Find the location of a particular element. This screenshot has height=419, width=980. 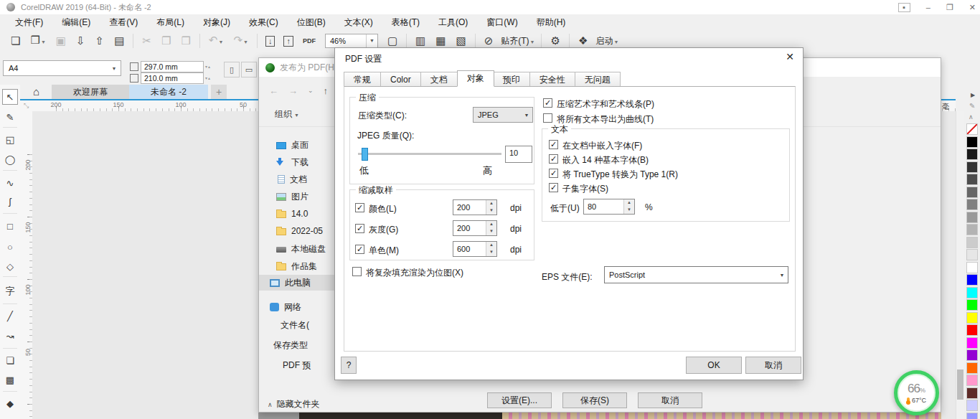

close-icon: ✕ is located at coordinates (790, 57).